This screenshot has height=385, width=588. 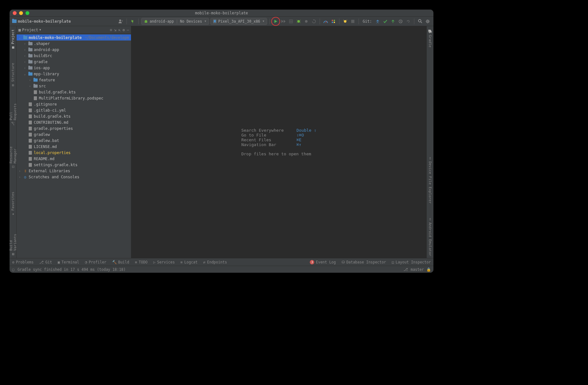 What do you see at coordinates (393, 21) in the screenshot?
I see `git-push-icon` at bounding box center [393, 21].